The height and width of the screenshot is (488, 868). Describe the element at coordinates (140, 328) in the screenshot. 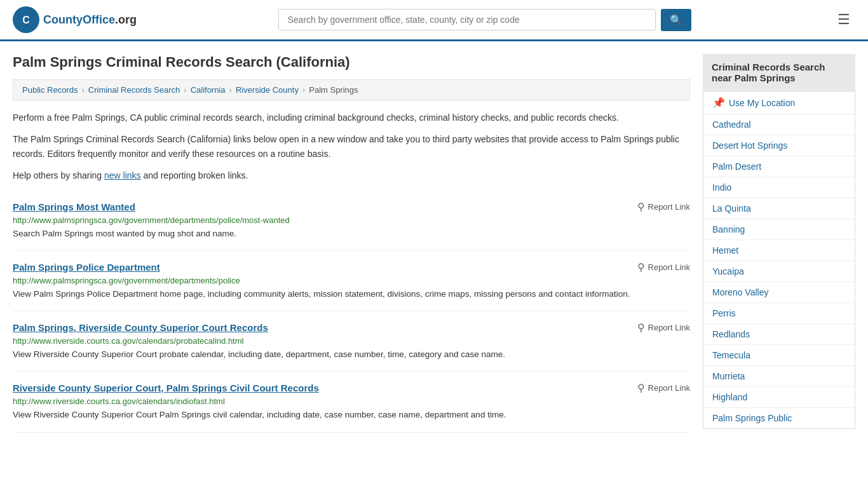

I see `result-title-3: Palm Springs, Riverside County Superior …` at that location.